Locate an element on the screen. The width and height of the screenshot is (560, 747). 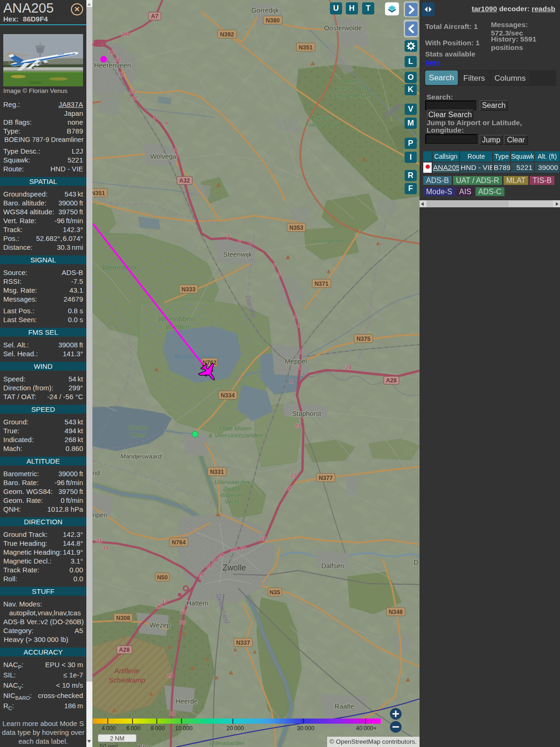
svg-text: N377 is located at coordinates (326, 478).